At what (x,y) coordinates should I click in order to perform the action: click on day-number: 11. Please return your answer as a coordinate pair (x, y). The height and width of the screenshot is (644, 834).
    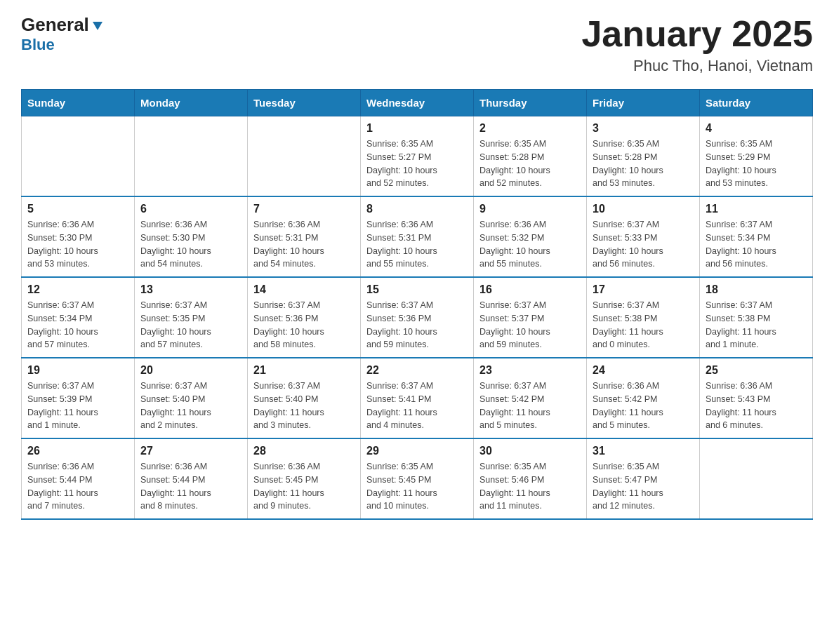
    Looking at the image, I should click on (756, 209).